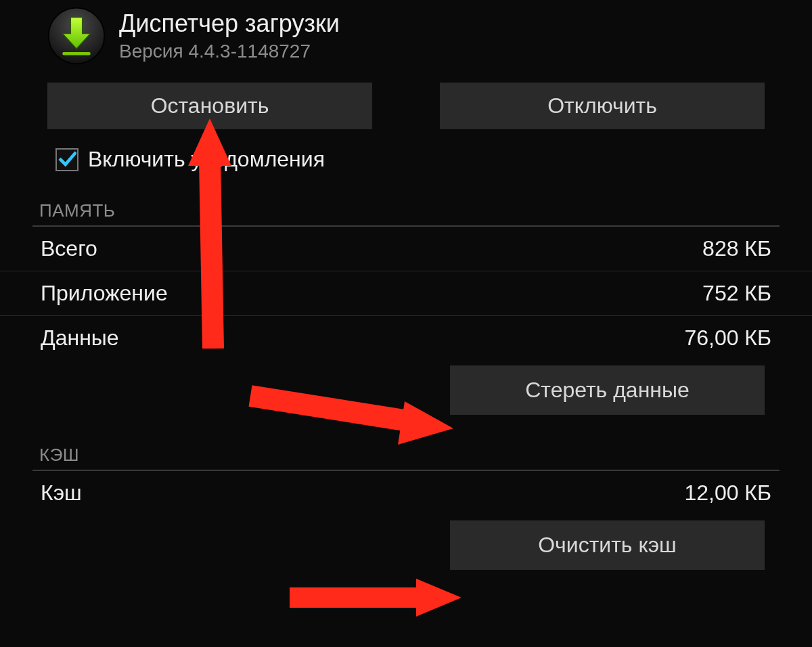 The width and height of the screenshot is (812, 647). I want to click on clear-cache-button: Очистить кэш, so click(608, 545).